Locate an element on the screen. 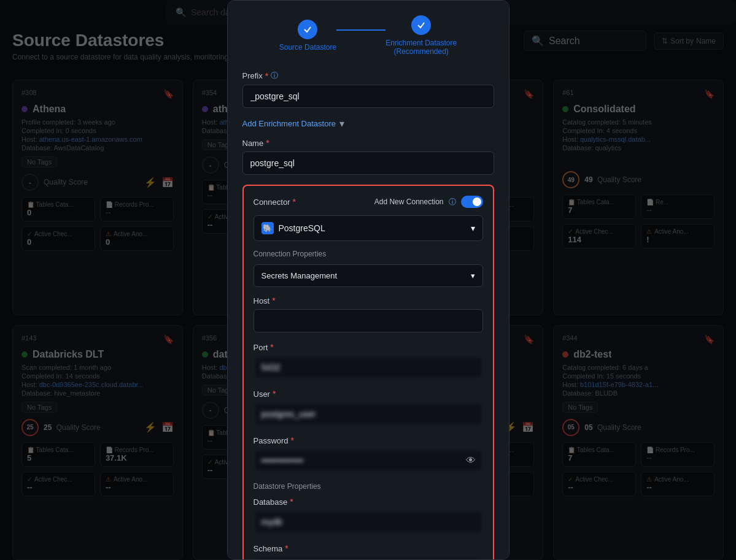 The height and width of the screenshot is (560, 736). secrets-select: Secrets Management ▾ is located at coordinates (368, 276).